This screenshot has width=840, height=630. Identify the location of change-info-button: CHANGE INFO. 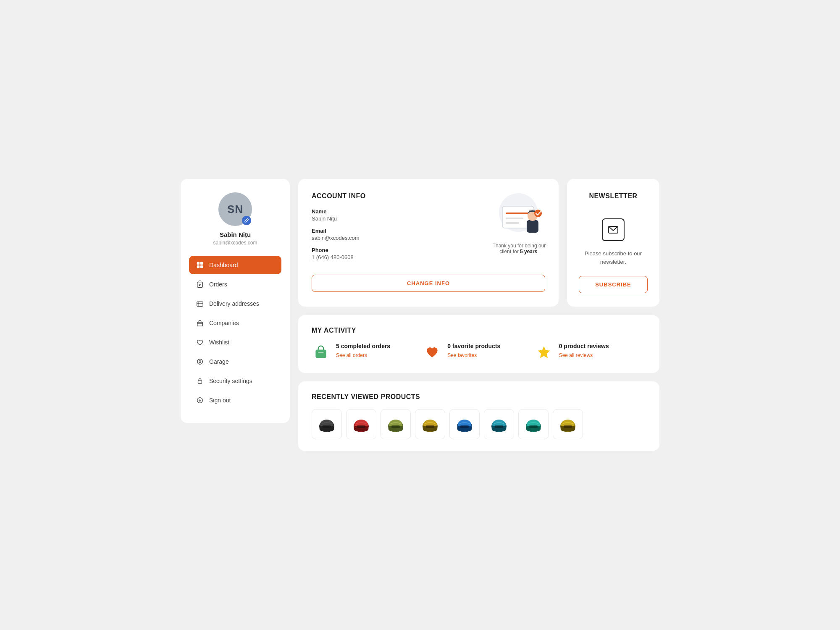
(428, 283).